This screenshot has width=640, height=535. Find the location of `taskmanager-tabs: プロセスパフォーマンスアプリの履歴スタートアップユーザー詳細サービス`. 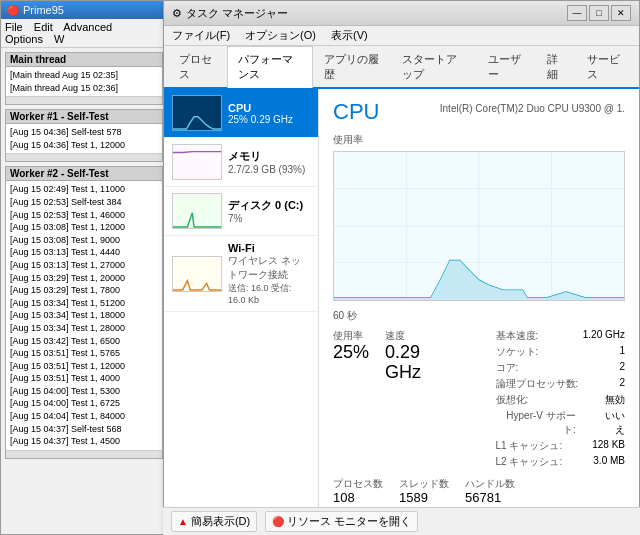

taskmanager-tabs: プロセスパフォーマンスアプリの履歴スタートアップユーザー詳細サービス is located at coordinates (402, 68).